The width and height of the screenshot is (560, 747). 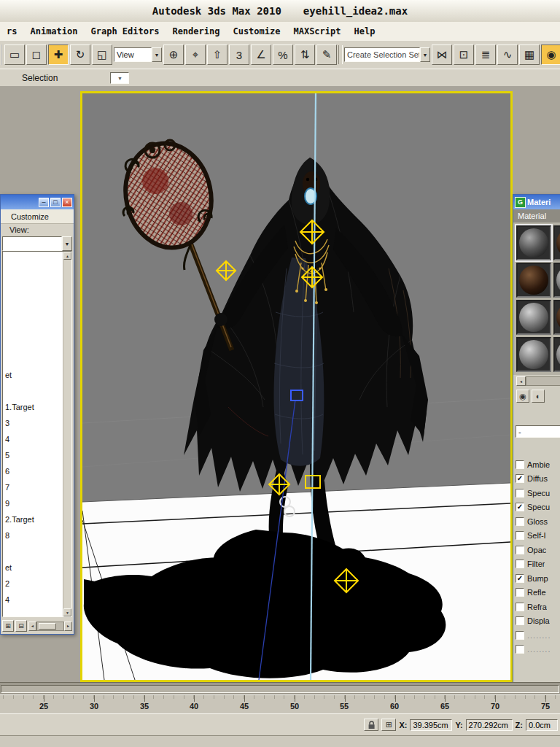 What do you see at coordinates (55, 203) in the screenshot?
I see `maximize-icon: □` at bounding box center [55, 203].